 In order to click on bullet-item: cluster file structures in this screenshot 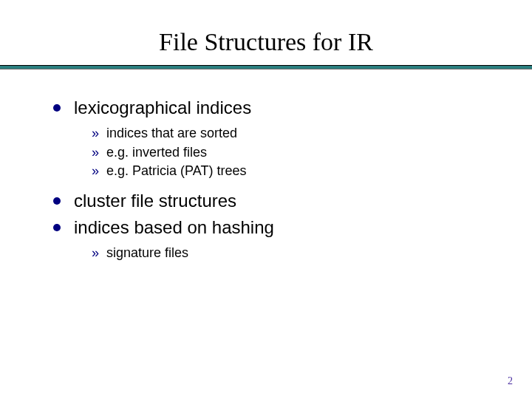, I will do `click(270, 201)`.